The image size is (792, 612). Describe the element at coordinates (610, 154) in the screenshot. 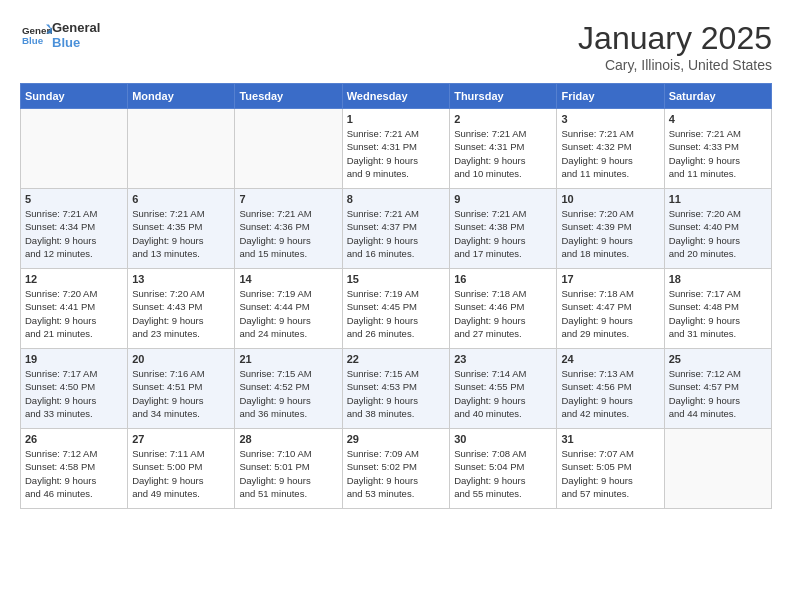

I see `day-info: Sunrise: 7:21 AMSunset: 4:32 PMDaylight:…` at that location.